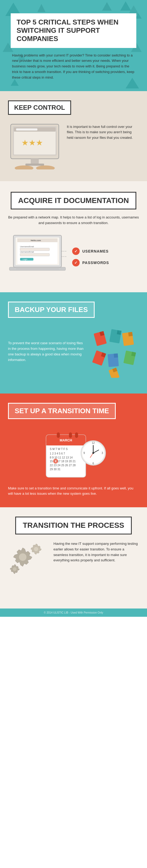 The image size is (147, 868). What do you see at coordinates (62, 411) in the screenshot?
I see `transition-time-title-box: SET UP A TRANSITION TIME` at bounding box center [62, 411].